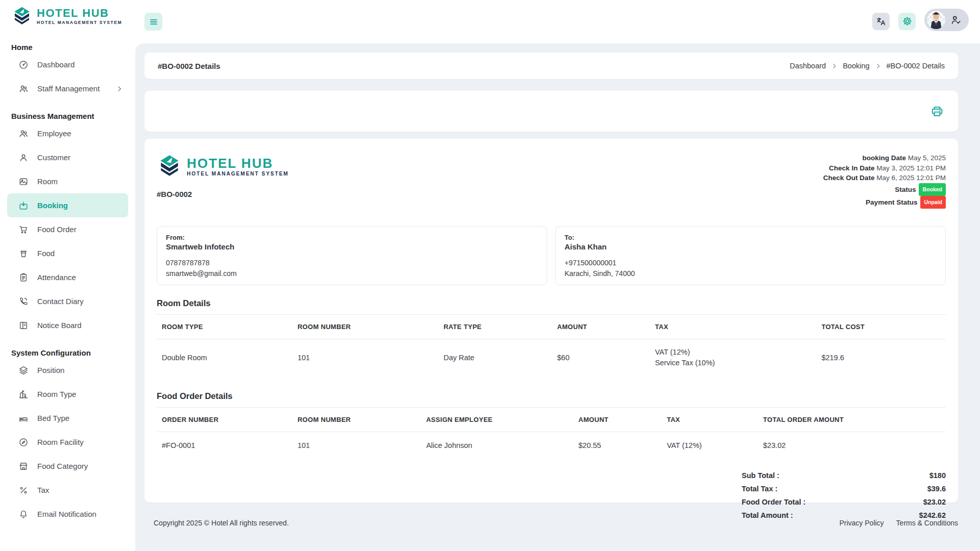  Describe the element at coordinates (601, 327) in the screenshot. I see `column-header: AMOUNT` at that location.